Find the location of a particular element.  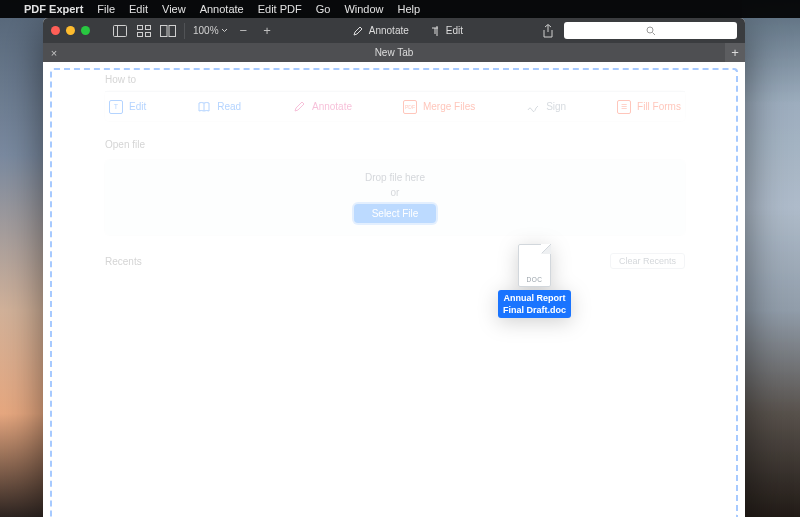

text-icon: T is located at coordinates (116, 107).